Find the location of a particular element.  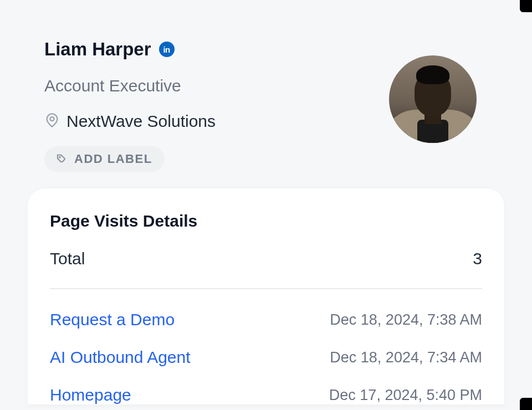

visit-page-link: AI Outbound Agent is located at coordinates (120, 357).